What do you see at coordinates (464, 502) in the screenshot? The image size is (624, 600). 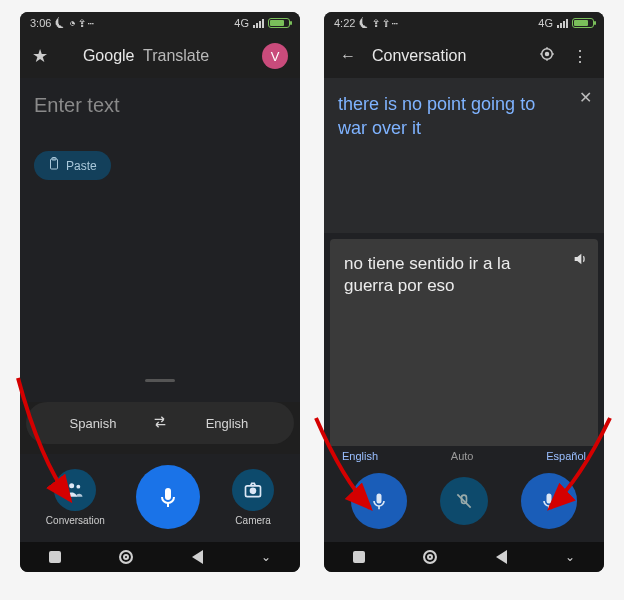 I see `conversation-actions` at bounding box center [464, 502].